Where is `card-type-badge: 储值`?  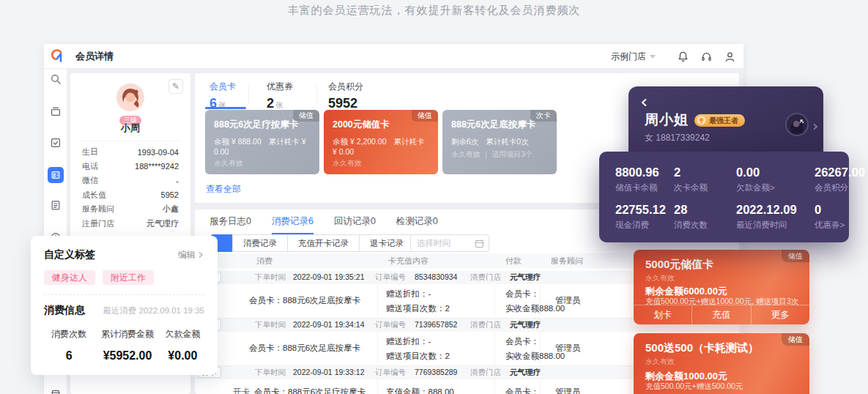
card-type-badge: 储值 is located at coordinates (425, 116).